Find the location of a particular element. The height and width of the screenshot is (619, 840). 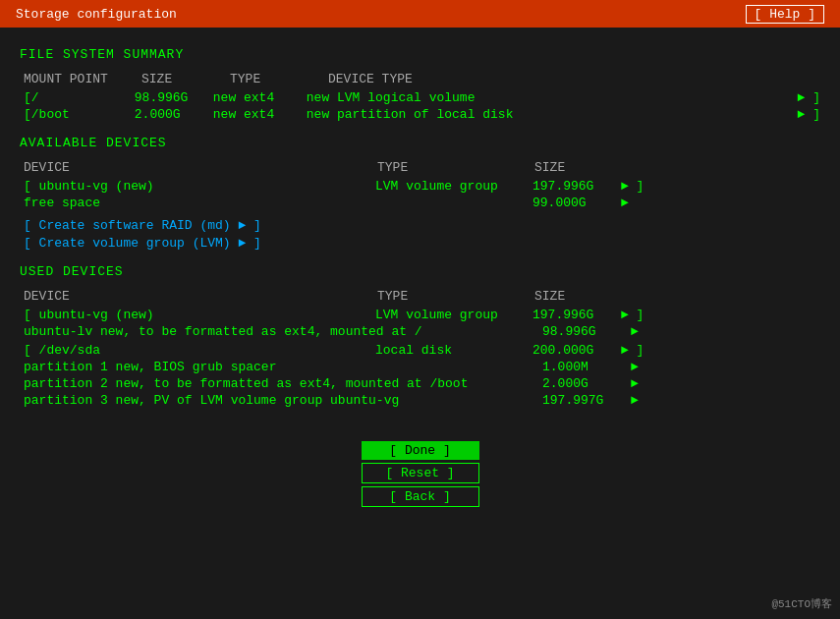

app-title: Storage configuration is located at coordinates (96, 14).